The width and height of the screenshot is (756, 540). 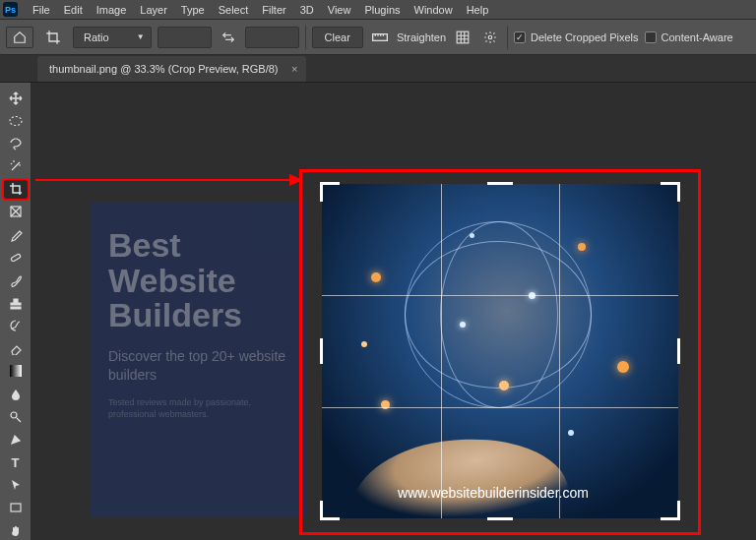 What do you see at coordinates (16, 303) in the screenshot?
I see `tool-clone-stamp` at bounding box center [16, 303].